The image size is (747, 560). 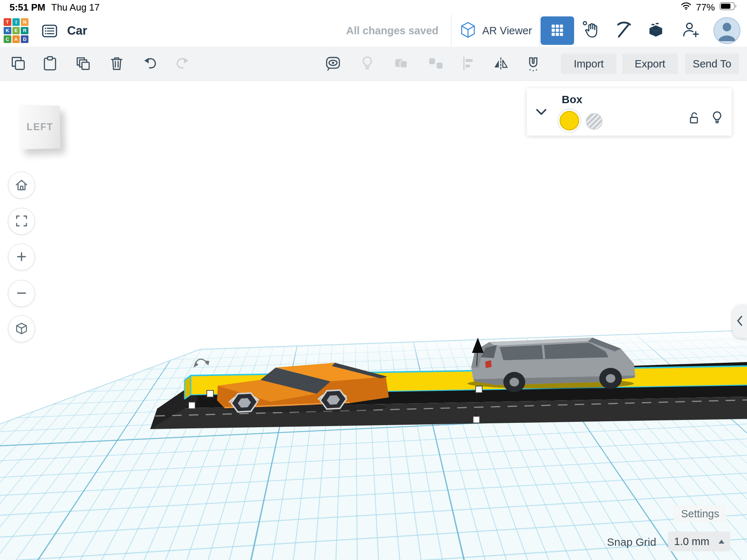 What do you see at coordinates (22, 221) in the screenshot?
I see `fit-view-button` at bounding box center [22, 221].